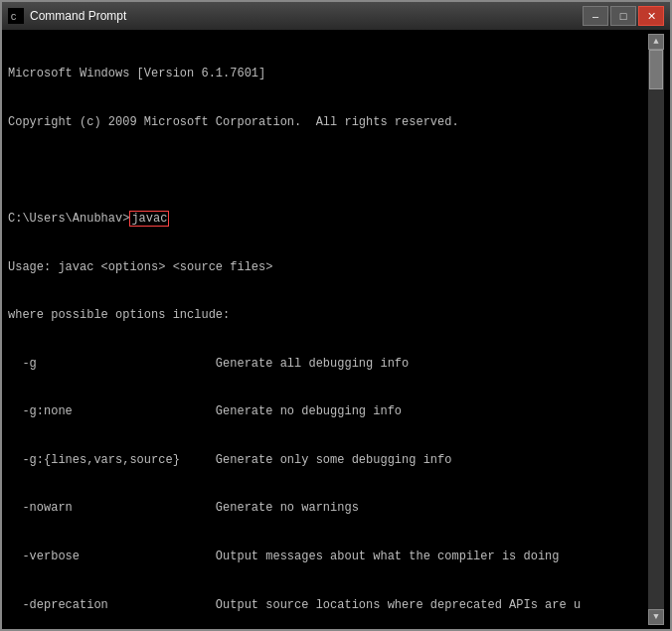 This screenshot has width=672, height=631. I want to click on title-bar: C Command Prompt – □ ✕, so click(336, 16).